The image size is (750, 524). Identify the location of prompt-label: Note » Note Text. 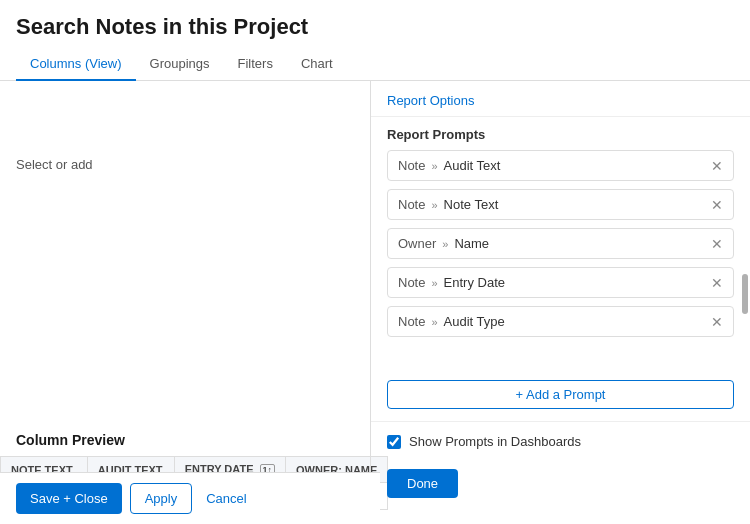
(498, 204).